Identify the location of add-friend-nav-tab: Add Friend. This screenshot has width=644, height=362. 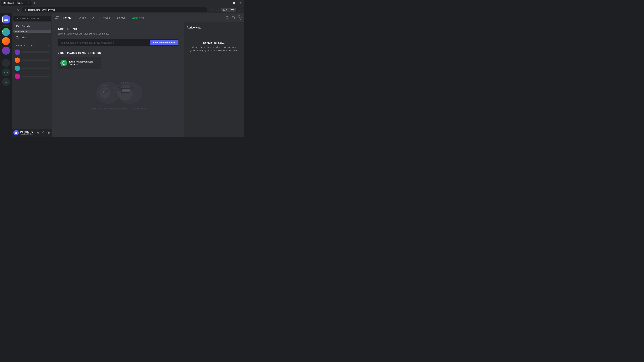
(138, 18).